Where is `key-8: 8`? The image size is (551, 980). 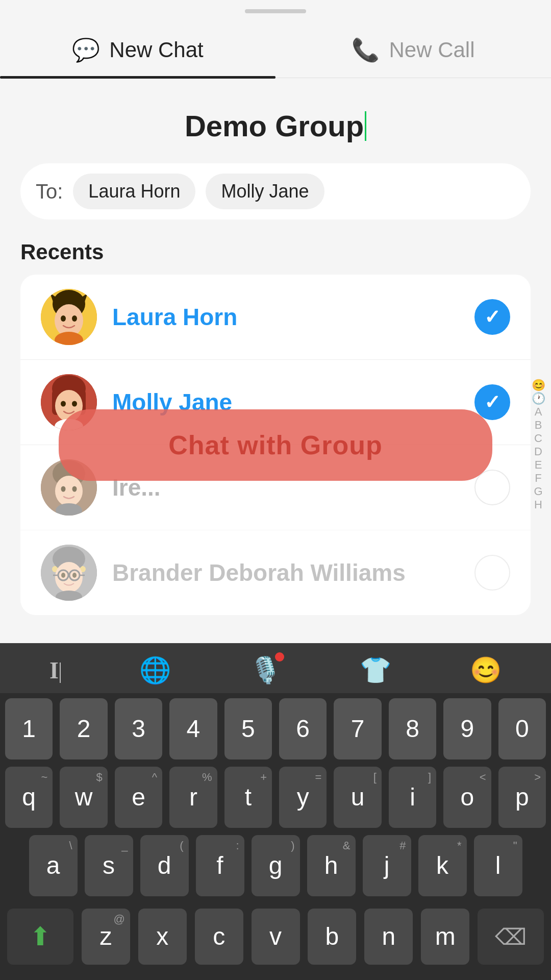 key-8: 8 is located at coordinates (412, 729).